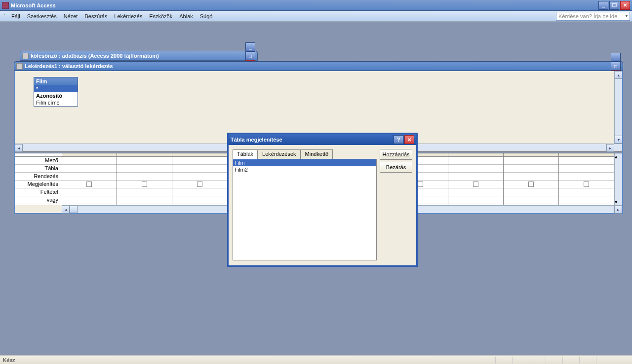  What do you see at coordinates (616, 66) in the screenshot?
I see `query-maximize-button: □` at bounding box center [616, 66].